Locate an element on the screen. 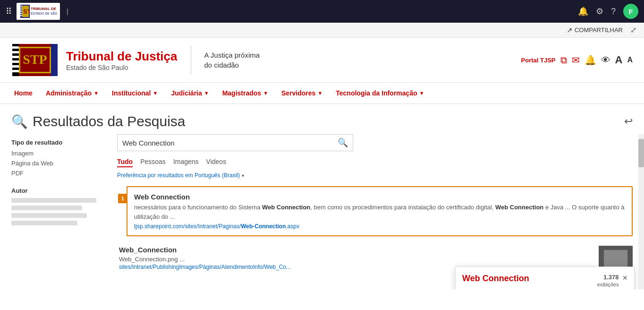 The width and height of the screenshot is (644, 310). portal-eye-icon: 👁 is located at coordinates (606, 60).